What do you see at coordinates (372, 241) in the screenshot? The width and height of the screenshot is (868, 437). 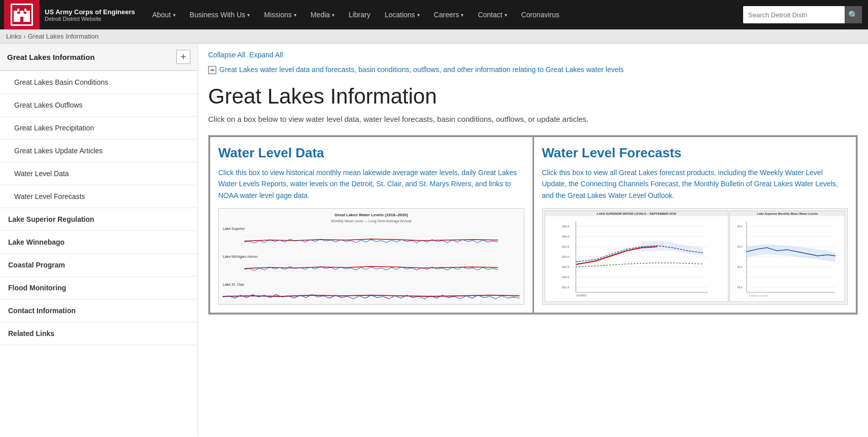 I see `superior-chart-svg` at bounding box center [372, 241].